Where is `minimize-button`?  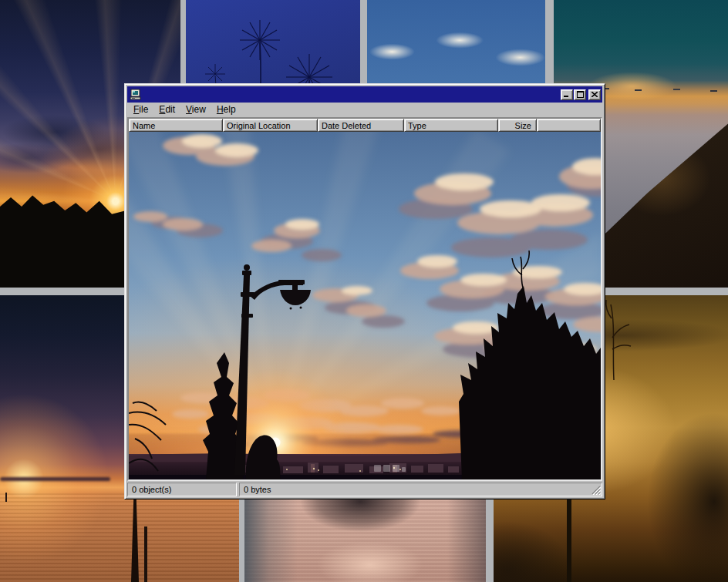
minimize-button is located at coordinates (567, 95).